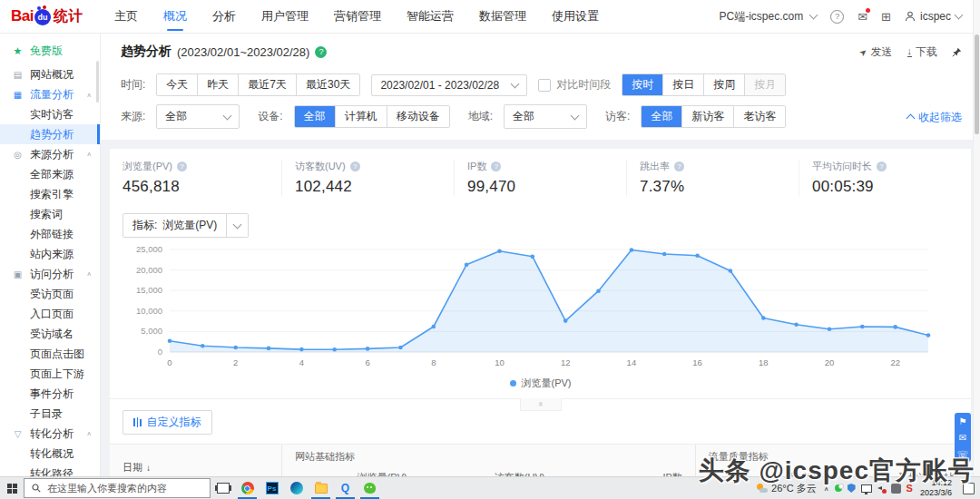 Image resolution: width=980 pixels, height=499 pixels. What do you see at coordinates (759, 116) in the screenshot?
I see `visitor-button: 老访客` at bounding box center [759, 116].